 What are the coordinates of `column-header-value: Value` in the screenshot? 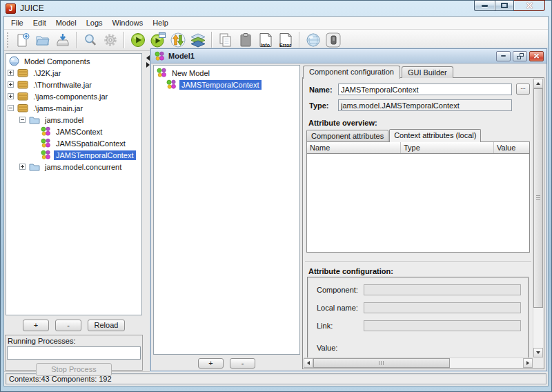 It's located at (512, 148).